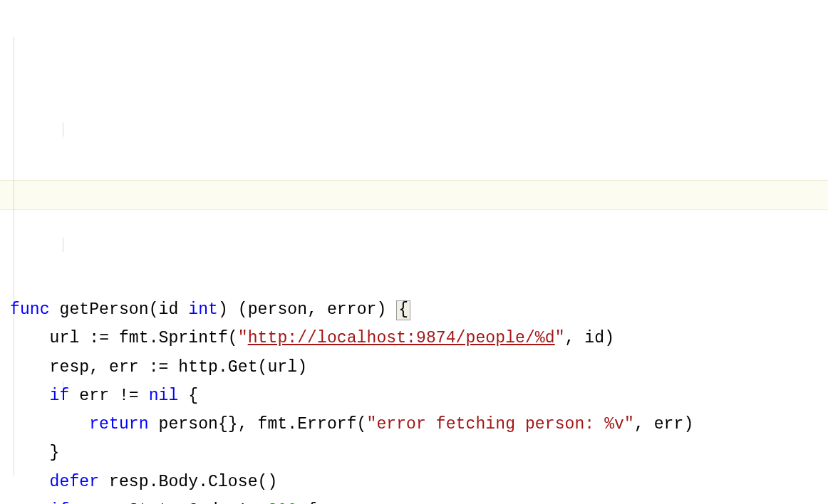 Image resolution: width=828 pixels, height=504 pixels. I want to click on function-name: getPerson, so click(104, 310).